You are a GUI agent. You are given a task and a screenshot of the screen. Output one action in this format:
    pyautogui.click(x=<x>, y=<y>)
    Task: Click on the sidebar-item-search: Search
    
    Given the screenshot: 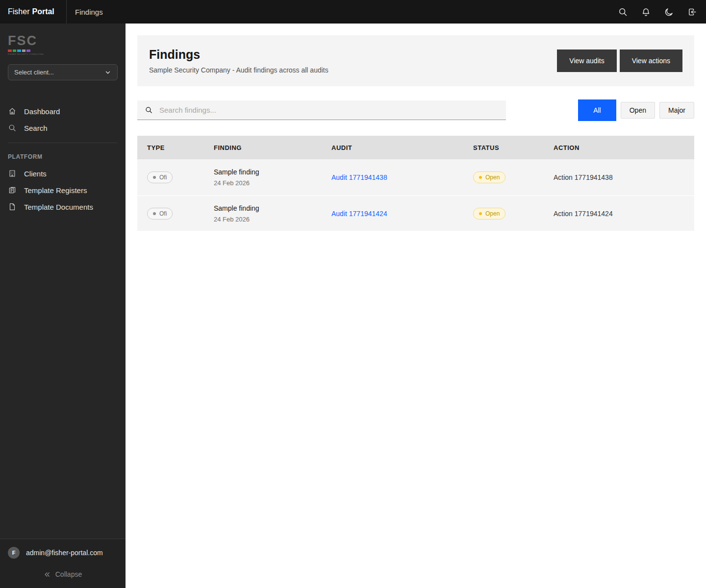 What is the action you would take?
    pyautogui.click(x=63, y=128)
    